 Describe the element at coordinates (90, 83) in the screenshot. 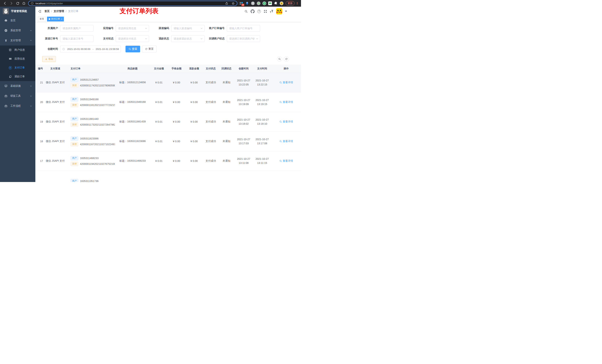

I see `pay-order-cell: 商户 1635312124657 支付 42000011742021102780…` at that location.